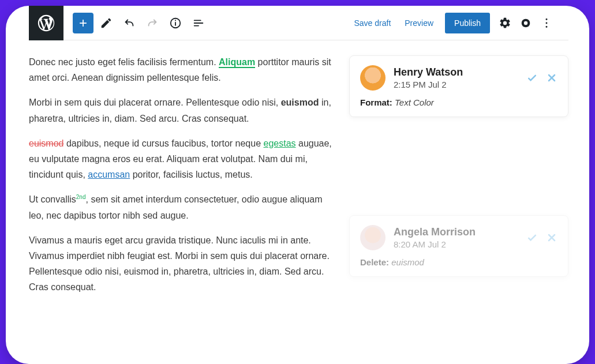  I want to click on highlighted-text: Aliquam, so click(237, 62).